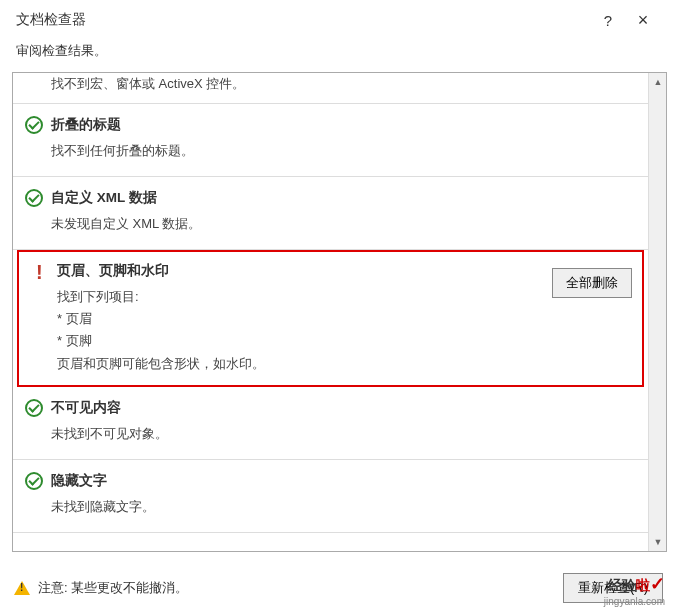 This screenshot has height=614, width=675. Describe the element at coordinates (340, 224) in the screenshot. I see `section-body: 未发现自定义 XML 数据。` at that location.